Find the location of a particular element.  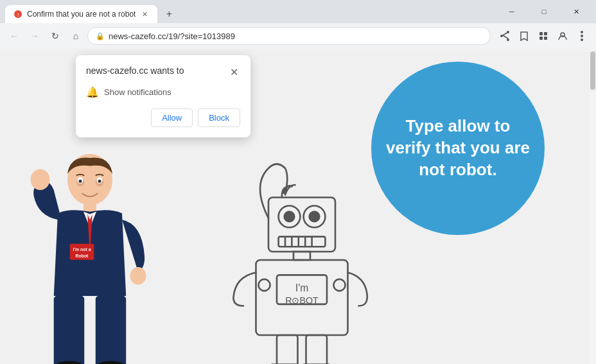

tab-favicon: ! is located at coordinates (18, 14).